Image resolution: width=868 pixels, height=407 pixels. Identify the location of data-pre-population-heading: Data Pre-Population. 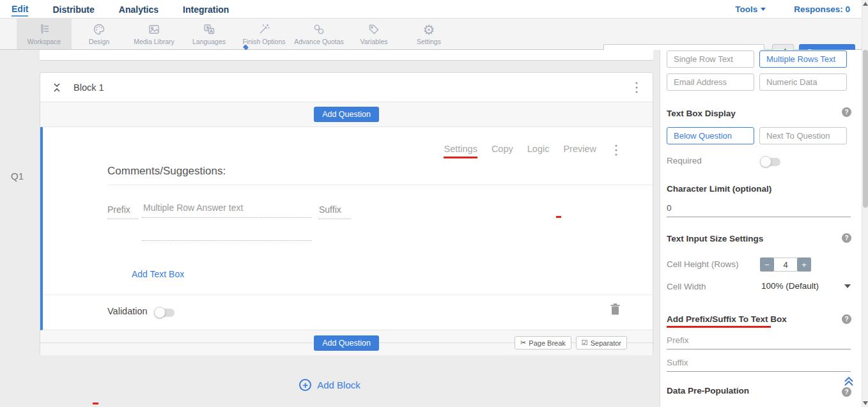
(708, 391).